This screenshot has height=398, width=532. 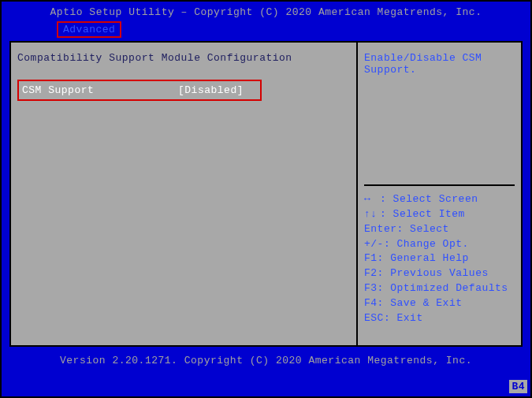 What do you see at coordinates (266, 30) in the screenshot?
I see `tab-row: Advanced` at bounding box center [266, 30].